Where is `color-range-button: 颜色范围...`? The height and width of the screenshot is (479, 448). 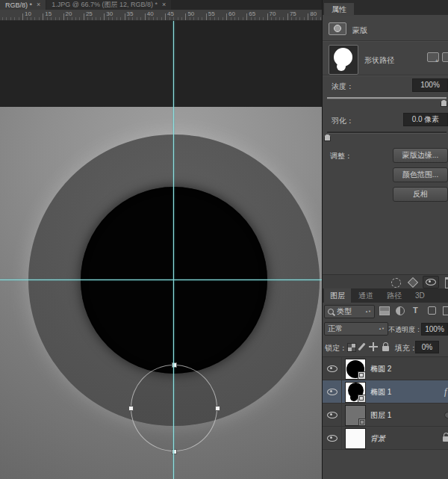
color-range-button: 颜色范围... is located at coordinates (420, 175).